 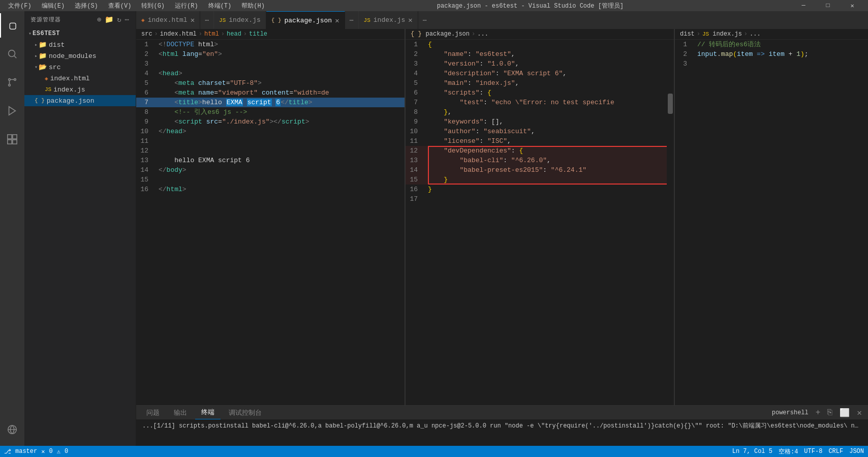 What do you see at coordinates (200, 34) in the screenshot?
I see `breadcrumb-sep2: ›` at bounding box center [200, 34].